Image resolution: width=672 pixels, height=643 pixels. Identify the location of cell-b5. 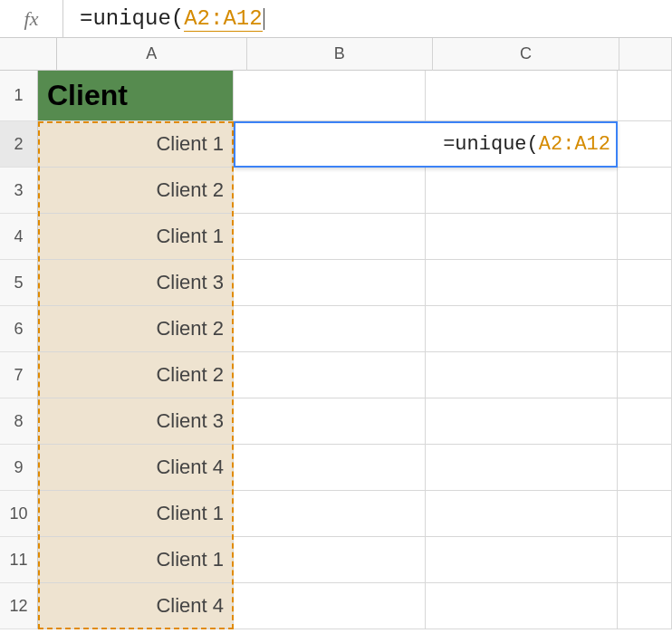
(330, 283).